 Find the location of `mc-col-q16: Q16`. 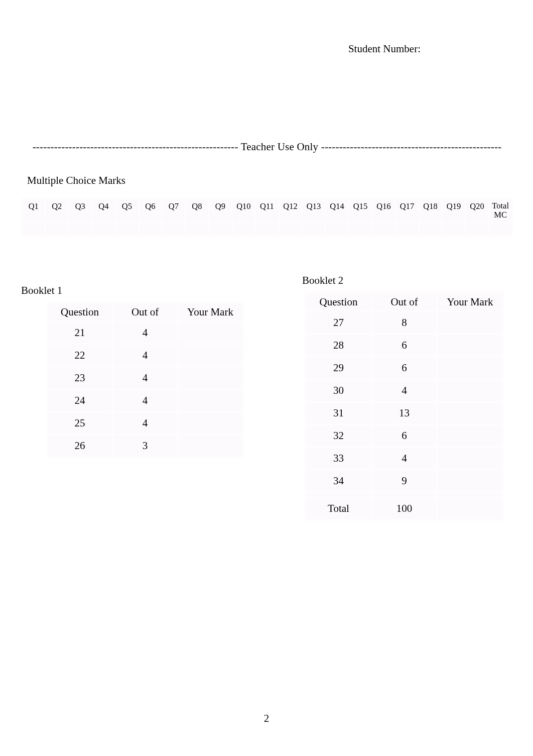

mc-col-q16: Q16 is located at coordinates (383, 211).